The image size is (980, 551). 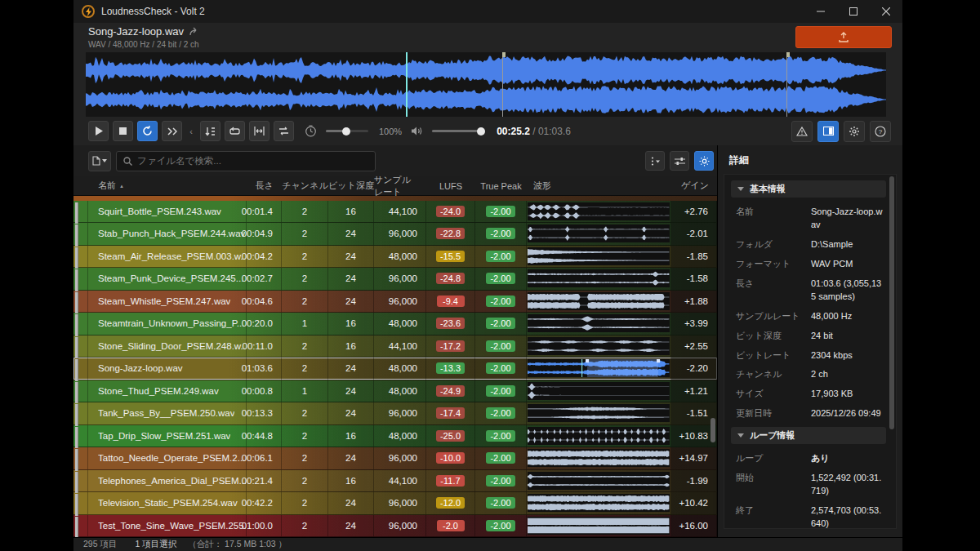 I want to click on loop-mode-button, so click(x=235, y=131).